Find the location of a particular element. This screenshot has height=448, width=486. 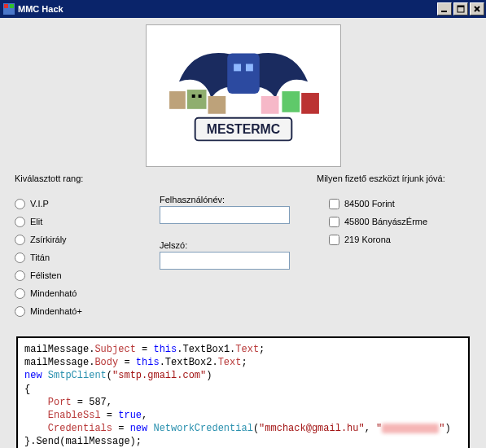

rank-option-vip: V.I.P is located at coordinates (84, 204).